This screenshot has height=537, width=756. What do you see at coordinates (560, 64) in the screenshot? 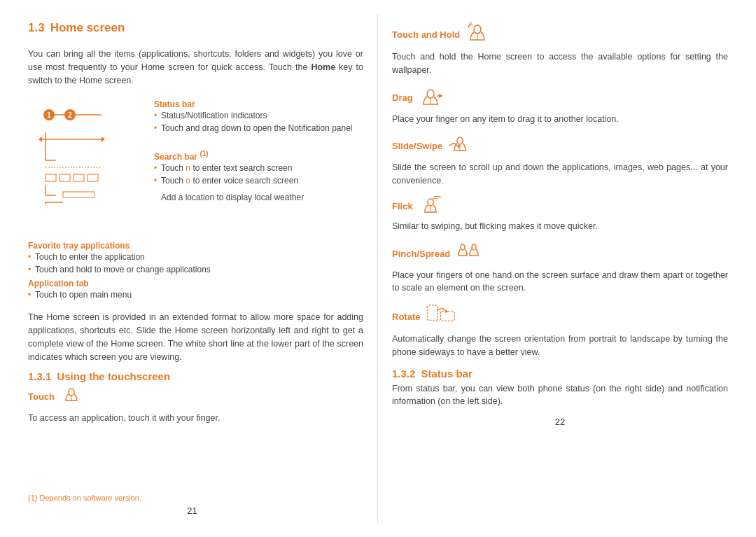
I see `touch-hold-desc: Touch and hold the Home screen to access…` at bounding box center [560, 64].